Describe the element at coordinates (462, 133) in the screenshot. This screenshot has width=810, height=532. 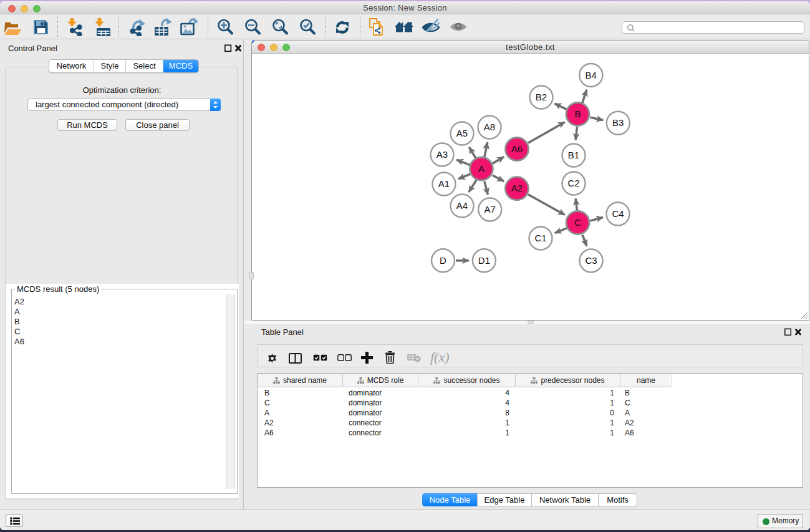
I see `svg-text: A5` at that location.